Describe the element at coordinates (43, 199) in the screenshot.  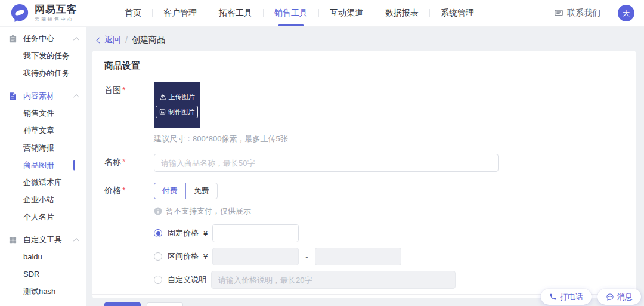
I see `sidebar-item-company-minisite: 企业小站` at that location.